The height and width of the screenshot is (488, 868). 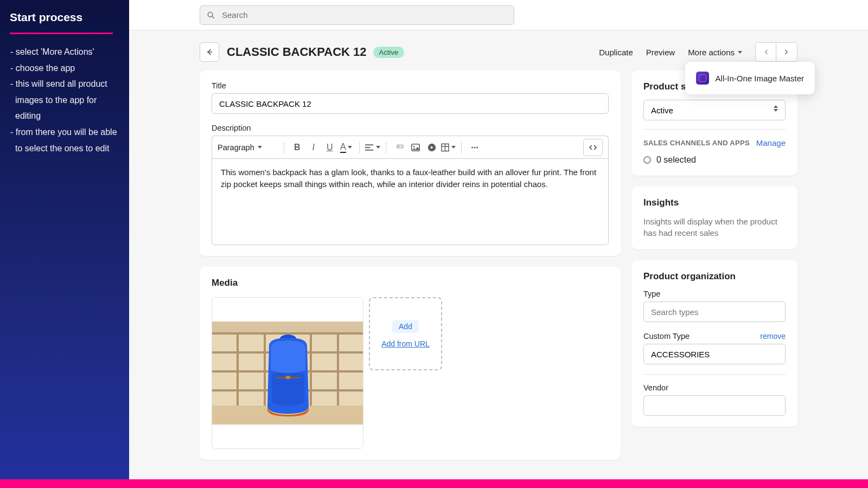 What do you see at coordinates (399, 147) in the screenshot?
I see `link-button` at bounding box center [399, 147].